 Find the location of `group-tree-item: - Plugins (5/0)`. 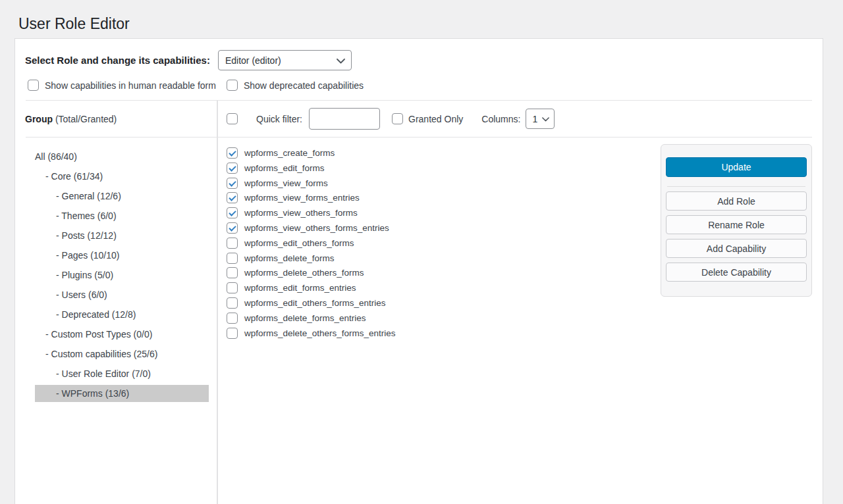

group-tree-item: - Plugins (5/0) is located at coordinates (116, 275).